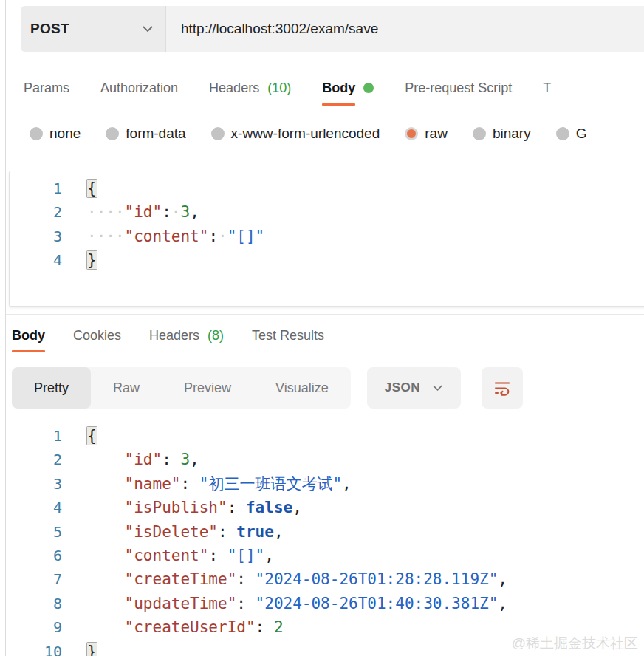 The height and width of the screenshot is (656, 644). Describe the element at coordinates (31, 604) in the screenshot. I see `line-number: 8` at that location.